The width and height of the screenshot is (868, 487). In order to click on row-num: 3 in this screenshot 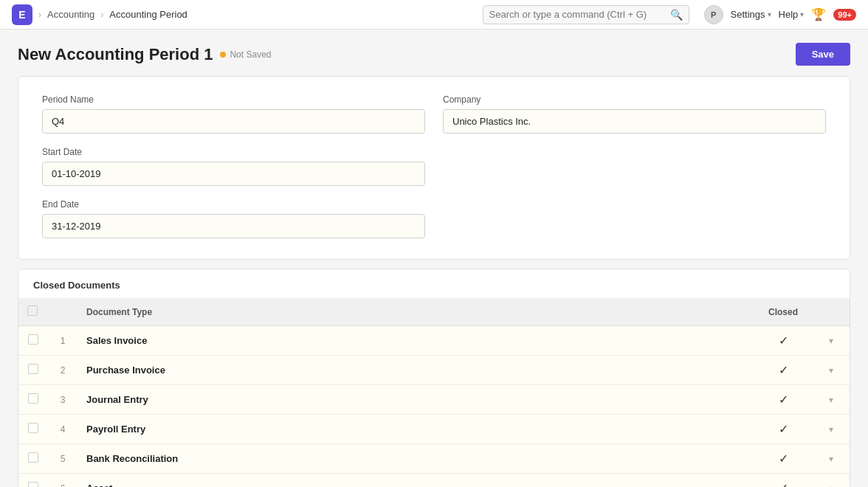, I will do `click(63, 400)`.